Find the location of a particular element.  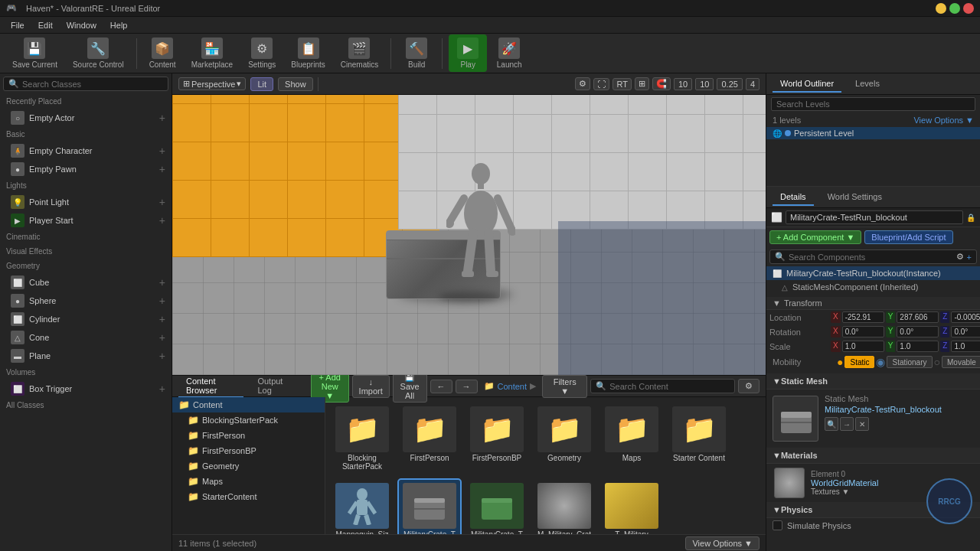

sm-name: MilitaryCrate-TestRun_blockout is located at coordinates (900, 409).